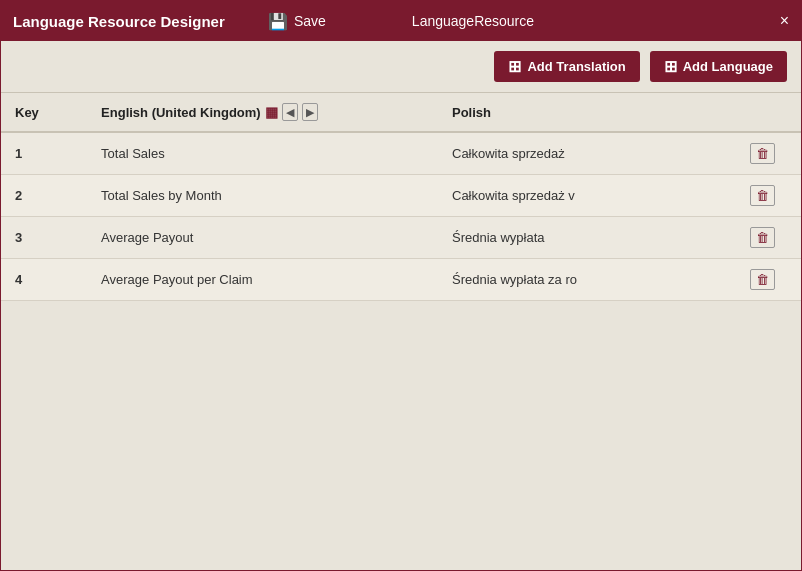 The width and height of the screenshot is (802, 571). What do you see at coordinates (401, 22) in the screenshot?
I see `titlebar-center: 💾 Save LanguageResource` at bounding box center [401, 22].